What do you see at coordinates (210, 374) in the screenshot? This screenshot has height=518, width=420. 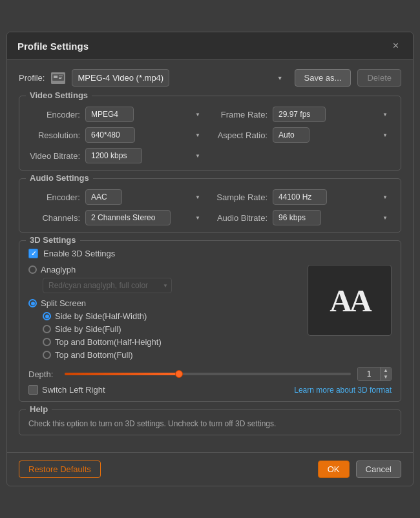 I see `depth-row: Depth: ▲ ▼` at bounding box center [210, 374].